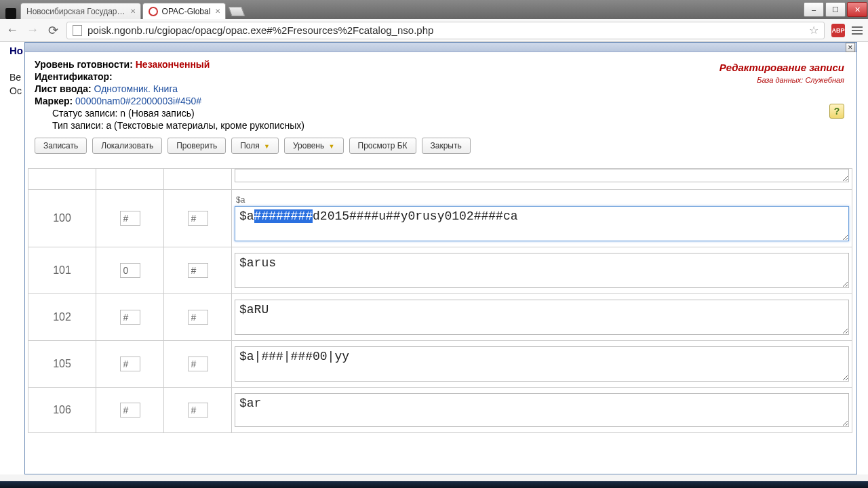  Describe the element at coordinates (857, 30) in the screenshot. I see `chrome-menu-icon` at that location.